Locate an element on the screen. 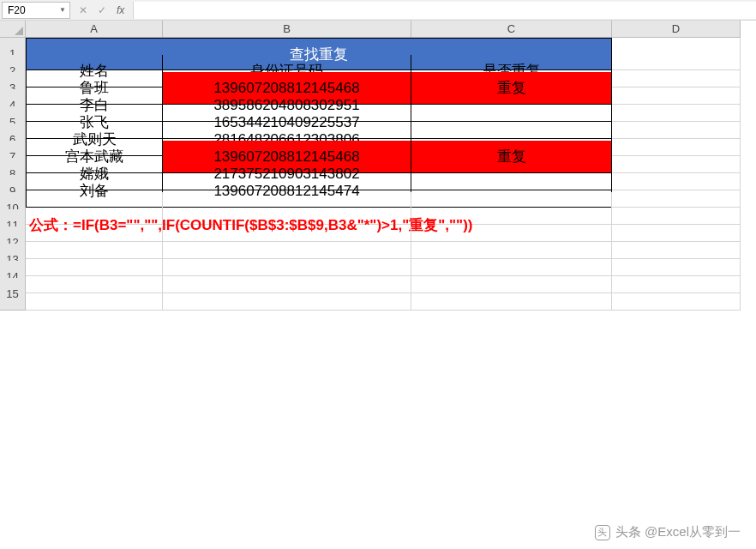 This screenshot has height=549, width=756. cancel-icon: ✕ is located at coordinates (83, 10).